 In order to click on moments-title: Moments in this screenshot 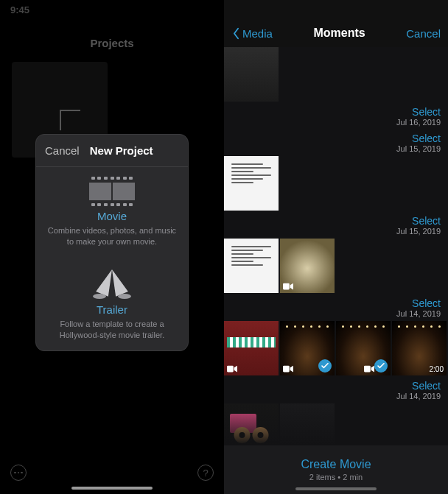, I will do `click(339, 33)`.